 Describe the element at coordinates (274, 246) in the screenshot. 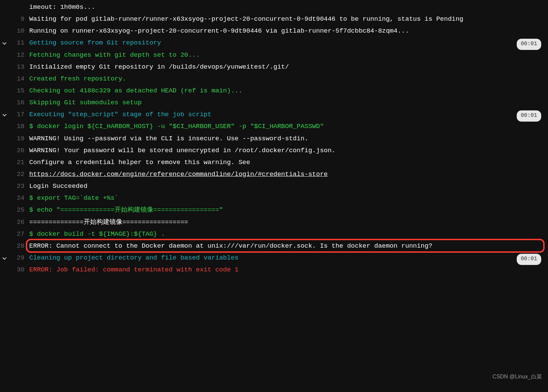

I see `log-line: 28ERROR: Cannot connect to the Docker da…` at that location.